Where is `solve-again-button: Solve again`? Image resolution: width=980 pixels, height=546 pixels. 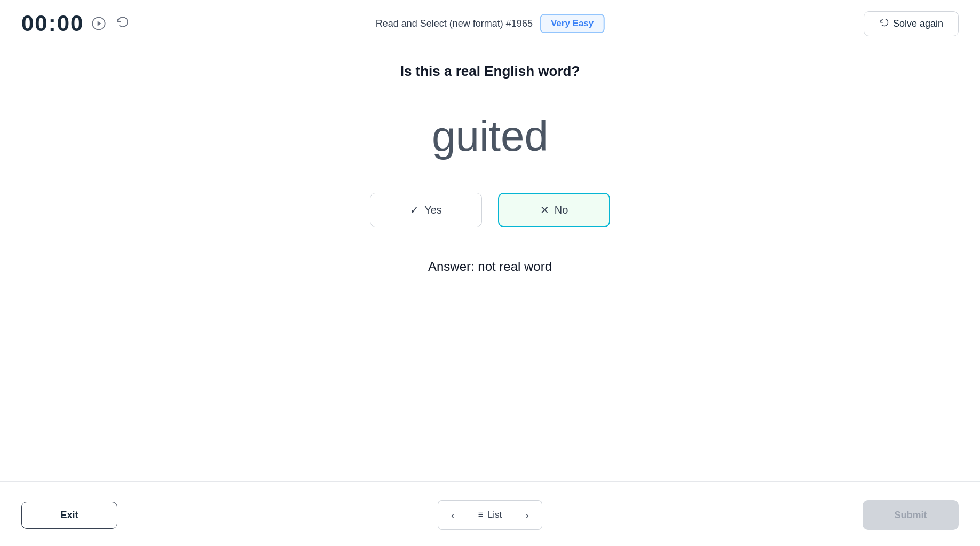
solve-again-button: Solve again is located at coordinates (911, 24).